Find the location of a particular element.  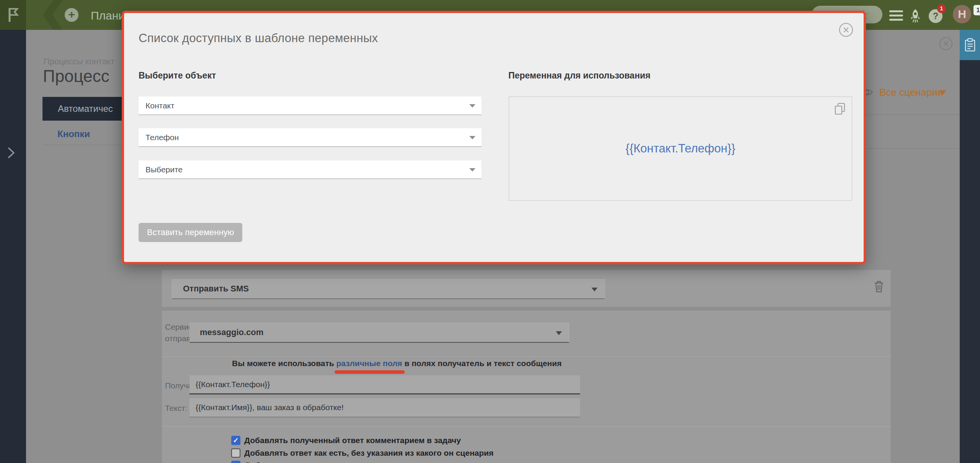

add-button: + is located at coordinates (72, 15).